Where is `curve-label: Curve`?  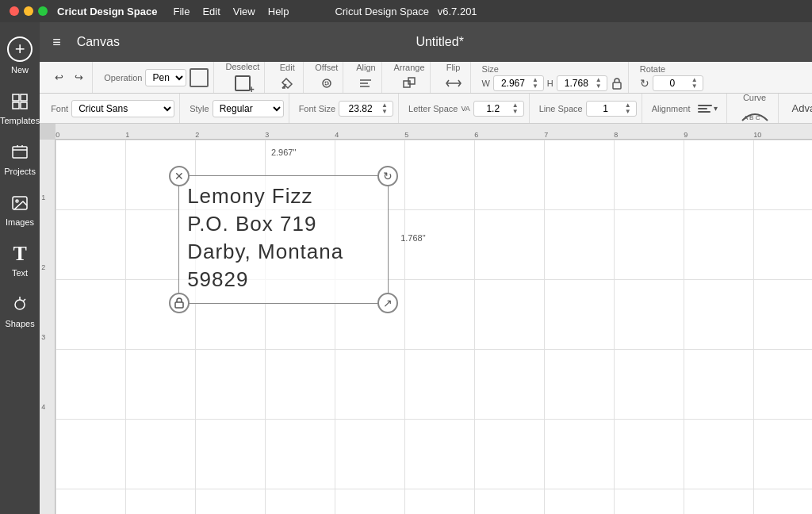
curve-label: Curve is located at coordinates (755, 98).